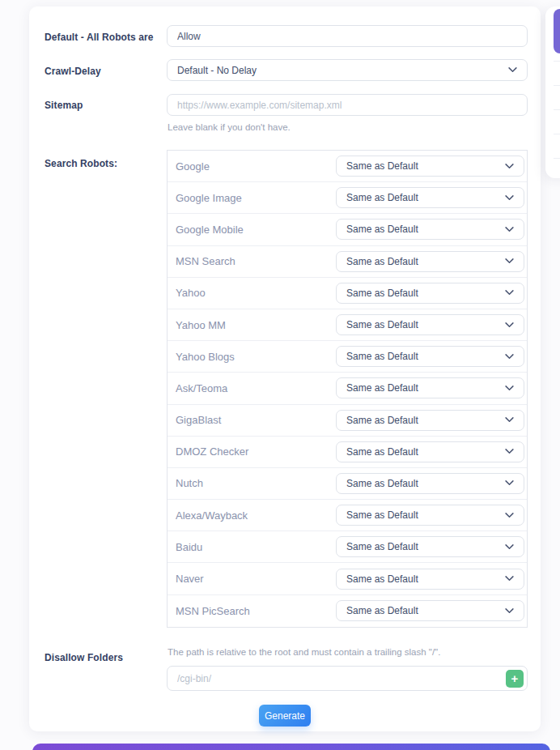 Image resolution: width=560 pixels, height=750 pixels. I want to click on robot-row-google-image: Google Image Same as Default, so click(347, 198).